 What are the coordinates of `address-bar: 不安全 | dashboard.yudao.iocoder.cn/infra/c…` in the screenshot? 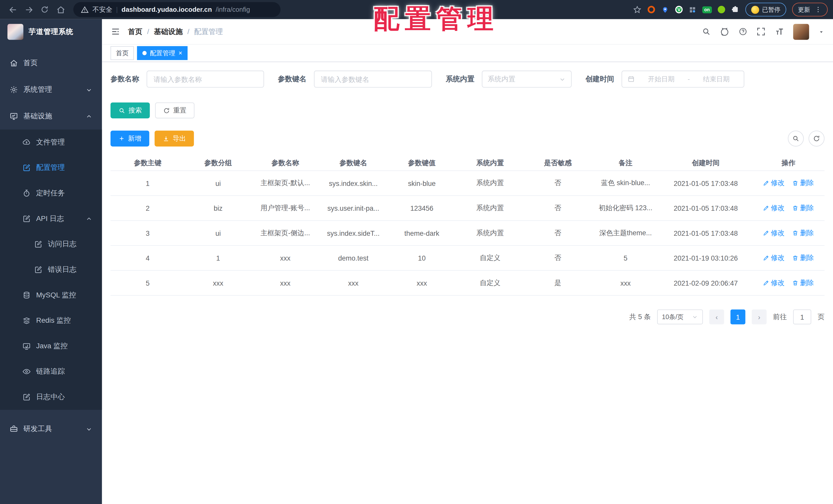 It's located at (177, 9).